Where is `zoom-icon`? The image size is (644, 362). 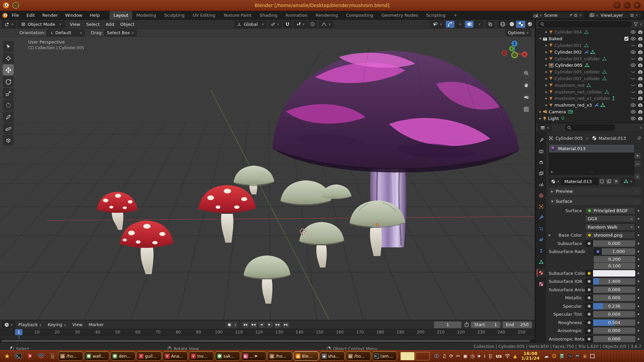 zoom-icon is located at coordinates (526, 73).